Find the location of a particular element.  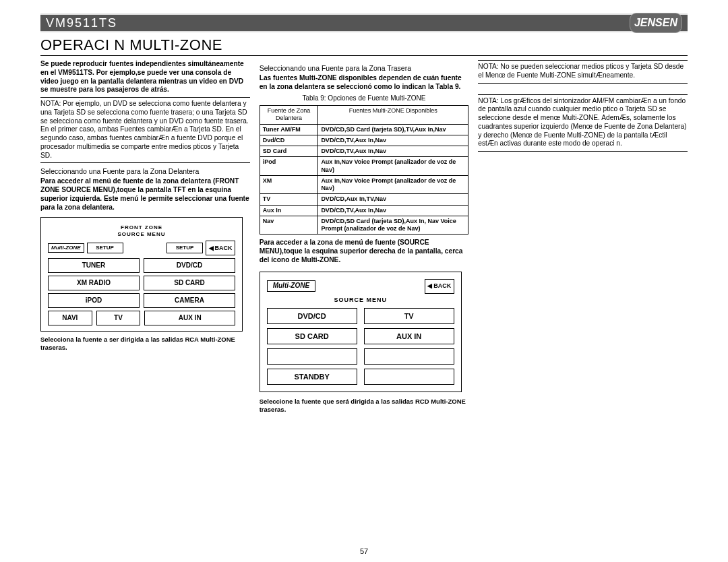

model-label: VM9511TS is located at coordinates (82, 23).